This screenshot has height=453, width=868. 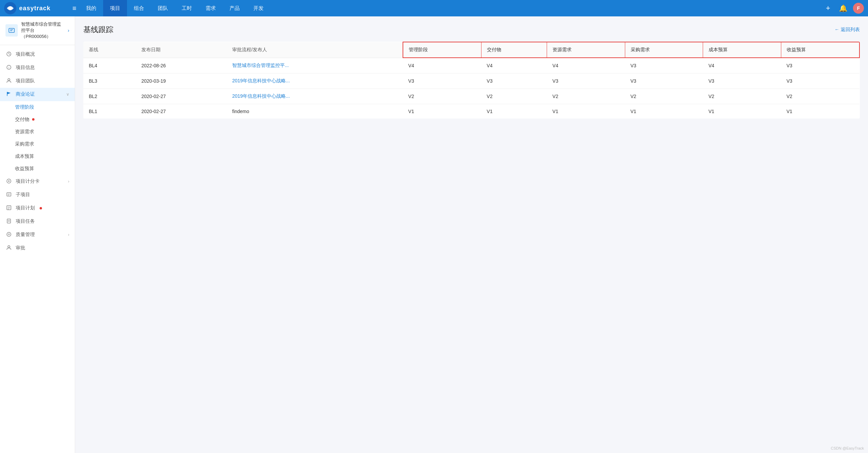 What do you see at coordinates (38, 235) in the screenshot?
I see `sidebar-item-quality: 质量管理 ›` at bounding box center [38, 235].